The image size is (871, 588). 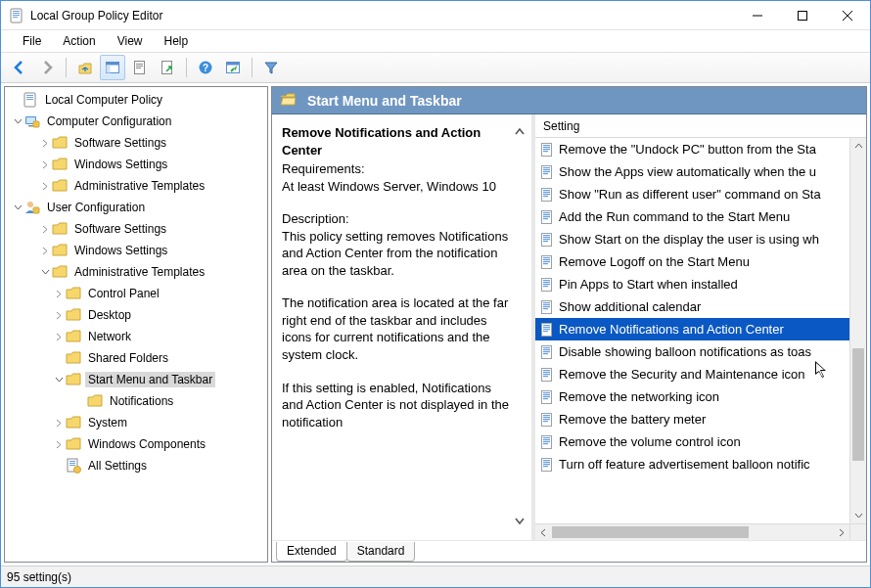 I want to click on horizontal-scrollbar, so click(x=701, y=532).